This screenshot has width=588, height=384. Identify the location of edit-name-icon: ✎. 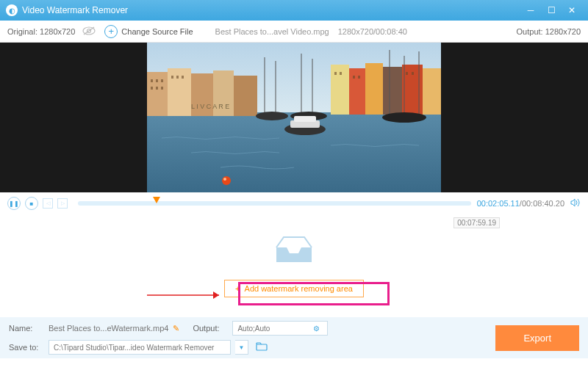
(176, 329).